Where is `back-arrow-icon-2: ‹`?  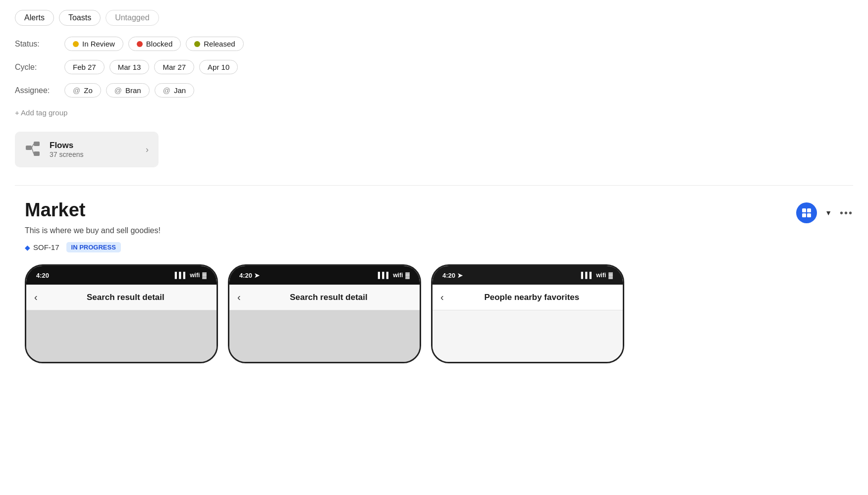 back-arrow-icon-2: ‹ is located at coordinates (239, 297).